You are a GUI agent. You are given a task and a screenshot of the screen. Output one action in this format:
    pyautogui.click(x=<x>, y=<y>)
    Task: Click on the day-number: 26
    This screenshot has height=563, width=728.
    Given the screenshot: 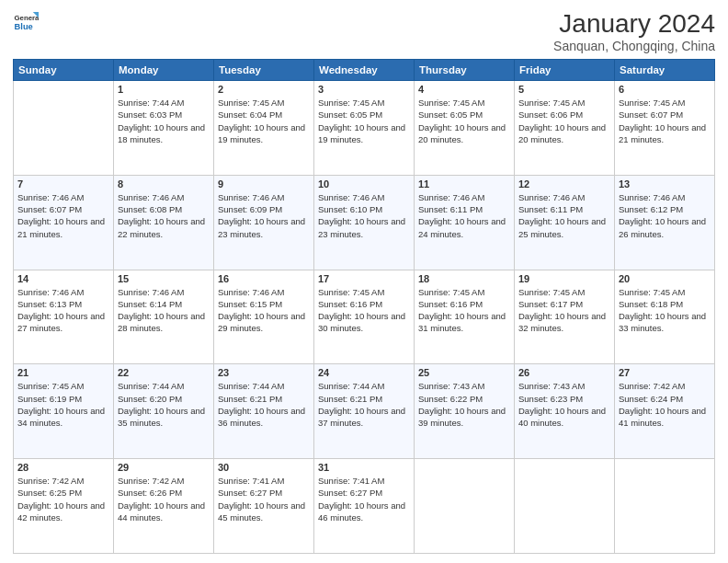 What is the action you would take?
    pyautogui.click(x=564, y=373)
    